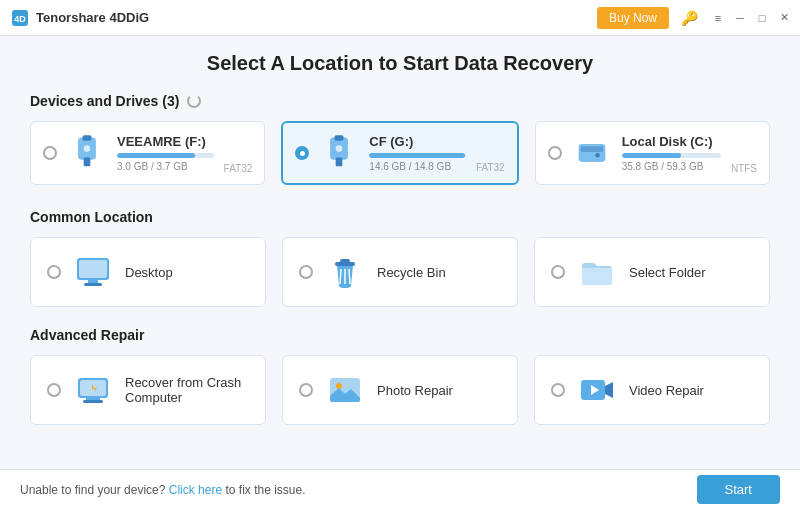  I want to click on loc-radio-recycle-bin, so click(306, 272).